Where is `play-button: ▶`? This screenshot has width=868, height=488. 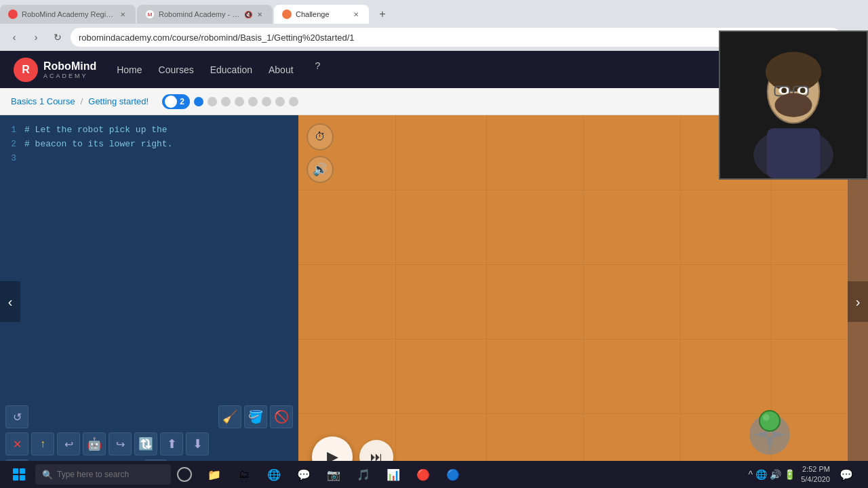 play-button: ▶ is located at coordinates (332, 449).